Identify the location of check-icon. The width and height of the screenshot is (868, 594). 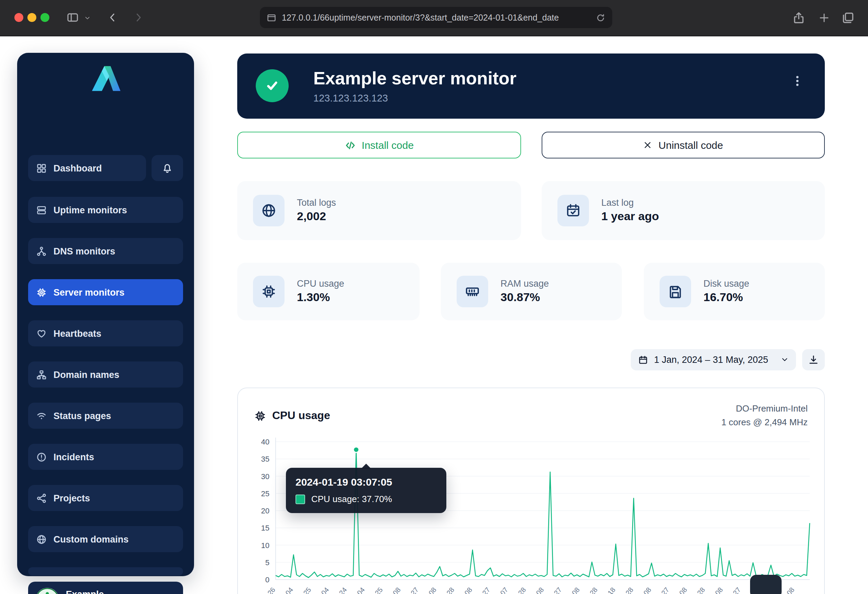
(272, 86).